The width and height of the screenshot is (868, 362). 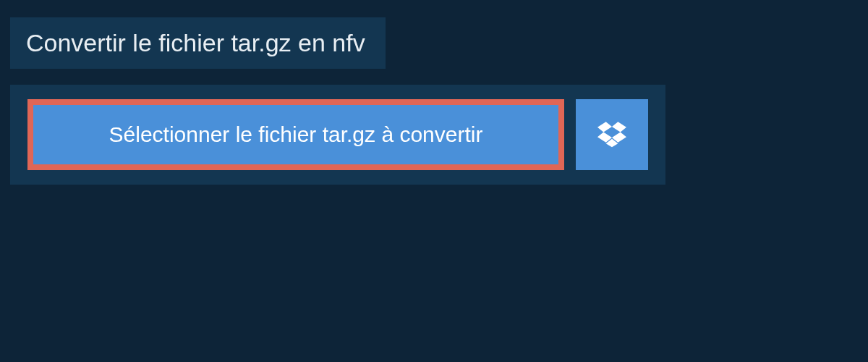 What do you see at coordinates (297, 135) in the screenshot?
I see `select-file-label: Sélectionner le fichier tar.gz à convert…` at bounding box center [297, 135].